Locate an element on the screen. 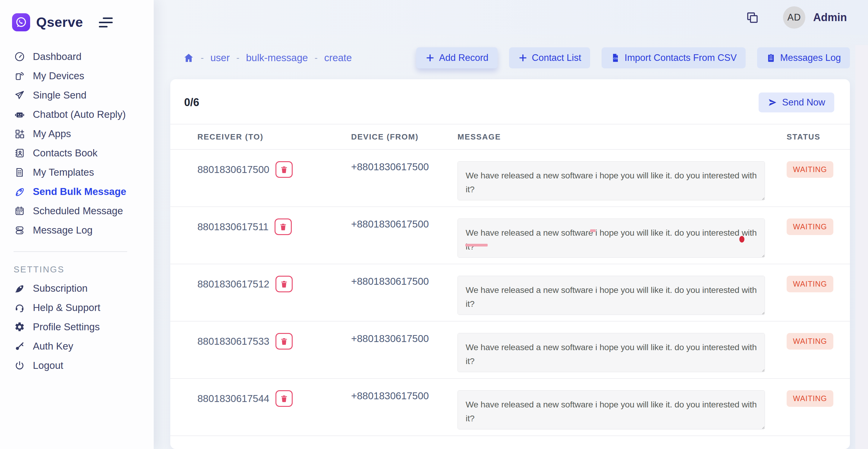 This screenshot has width=868, height=449. sidebar-toggle-icon is located at coordinates (106, 22).